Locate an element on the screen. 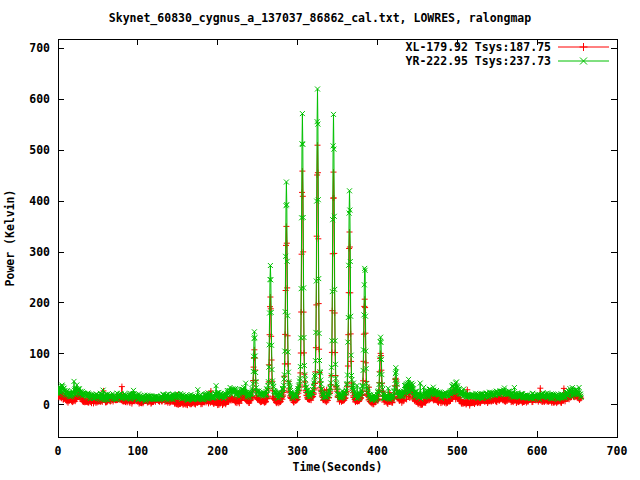 The height and width of the screenshot is (480, 640). y-tick-label: 500 is located at coordinates (40, 150).